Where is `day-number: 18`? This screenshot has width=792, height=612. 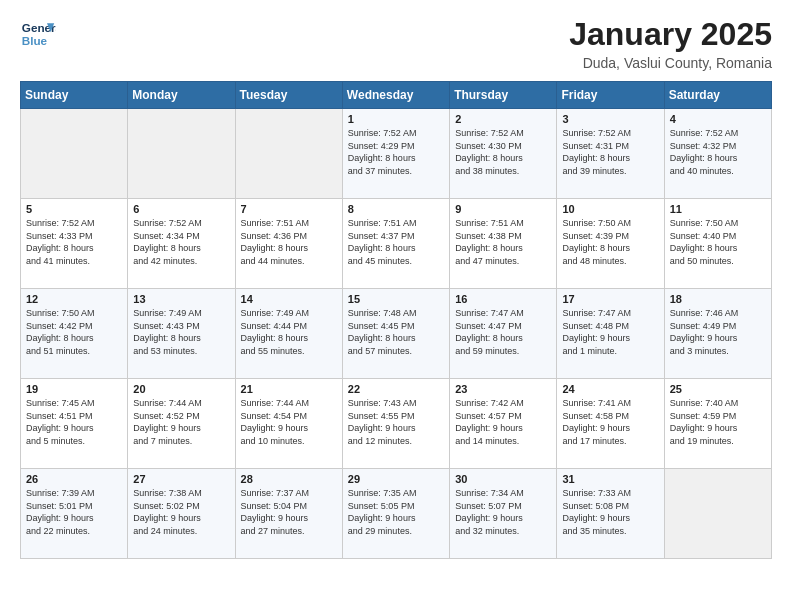
day-number: 18 is located at coordinates (718, 299).